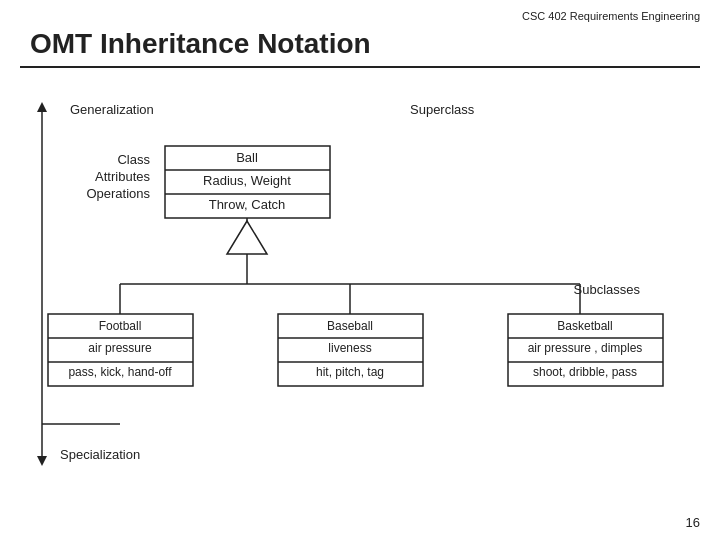  I want to click on generalization-label: Generalization, so click(112, 110).